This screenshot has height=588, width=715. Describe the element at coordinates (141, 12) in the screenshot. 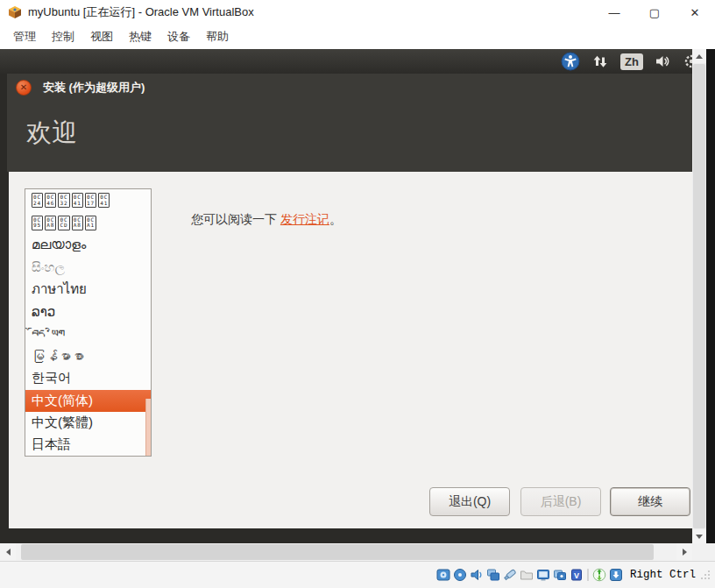

I see `window-title: myUbuntu [正在运行] - Oracle VM VirtualBox` at that location.